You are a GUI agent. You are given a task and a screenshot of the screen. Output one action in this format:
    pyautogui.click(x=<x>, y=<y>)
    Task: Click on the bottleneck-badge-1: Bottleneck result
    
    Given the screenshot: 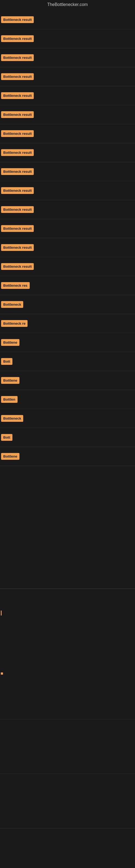 What is the action you would take?
    pyautogui.click(x=17, y=20)
    